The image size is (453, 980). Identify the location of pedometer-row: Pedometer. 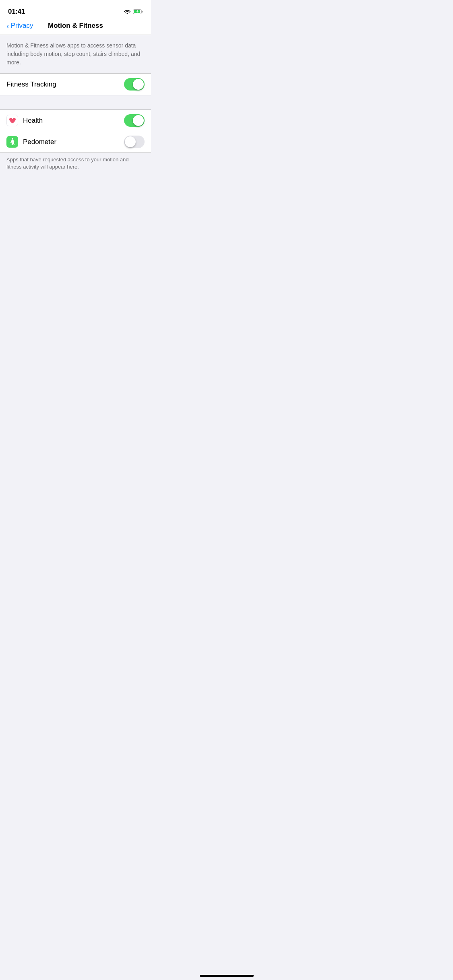
(76, 142).